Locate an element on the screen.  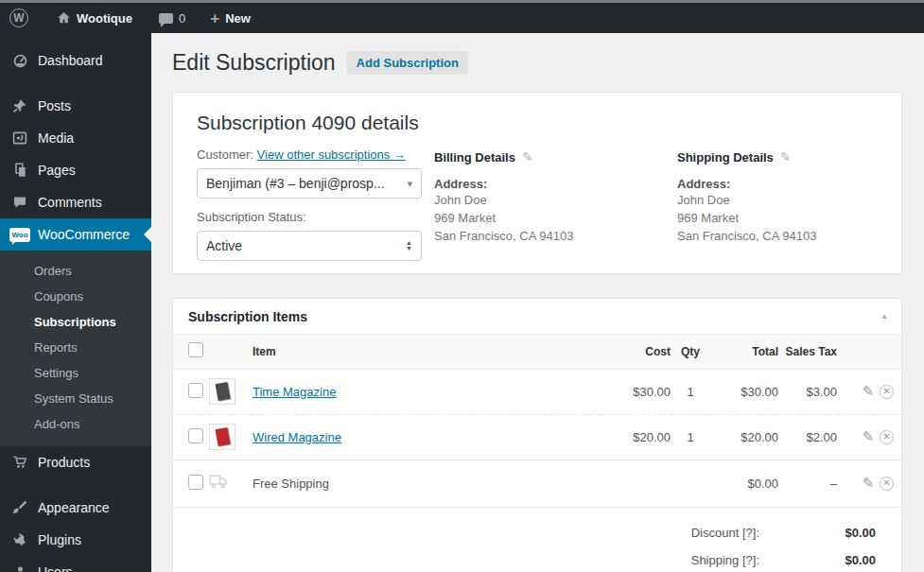
sidebar-item-label: Plugins is located at coordinates (60, 540).